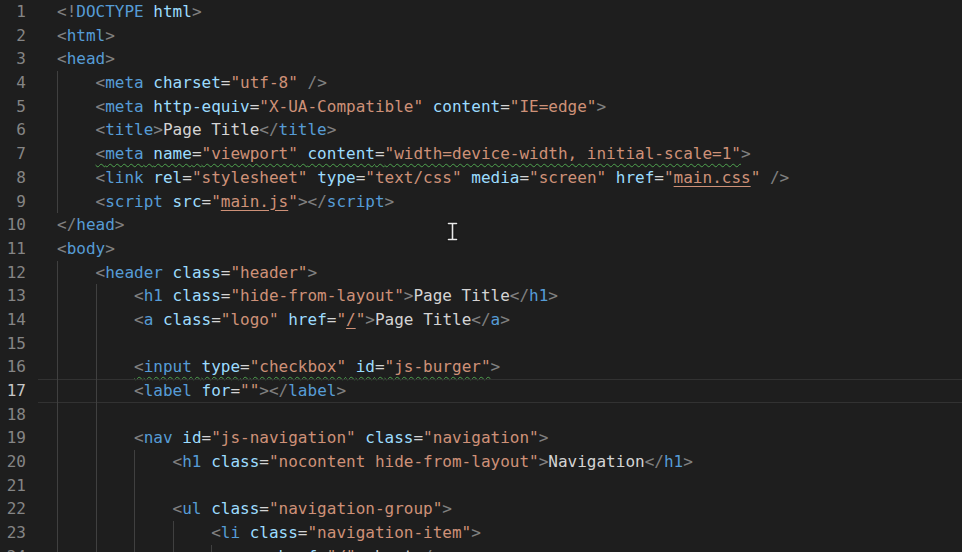 The height and width of the screenshot is (552, 962). What do you see at coordinates (438, 366) in the screenshot?
I see `syntax-token: "js-burger"` at bounding box center [438, 366].